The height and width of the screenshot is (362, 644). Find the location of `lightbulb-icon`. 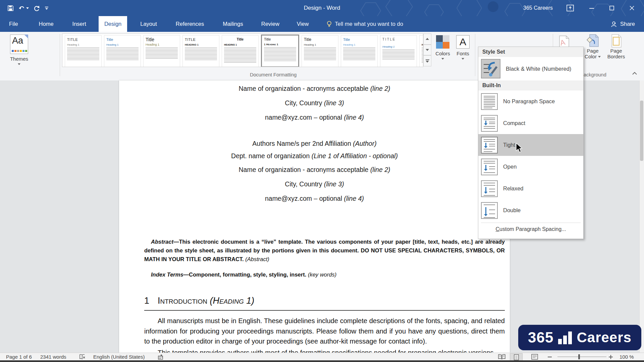

lightbulb-icon is located at coordinates (329, 24).